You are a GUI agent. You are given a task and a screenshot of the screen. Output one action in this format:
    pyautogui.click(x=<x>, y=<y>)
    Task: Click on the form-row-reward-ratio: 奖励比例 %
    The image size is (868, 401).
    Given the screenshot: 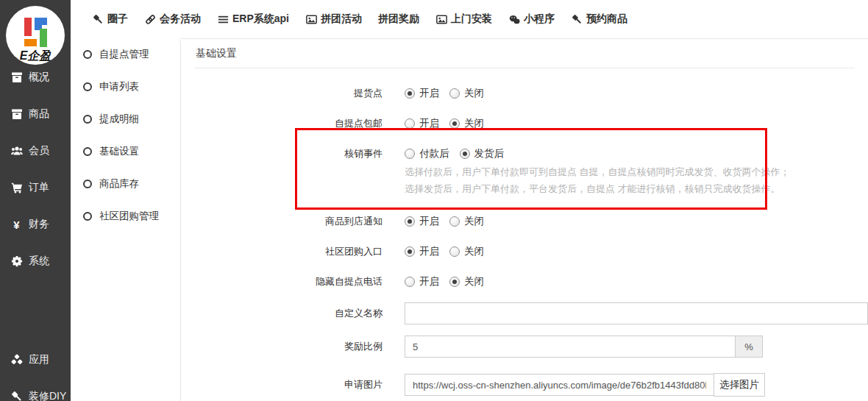 What is the action you would take?
    pyautogui.click(x=524, y=347)
    